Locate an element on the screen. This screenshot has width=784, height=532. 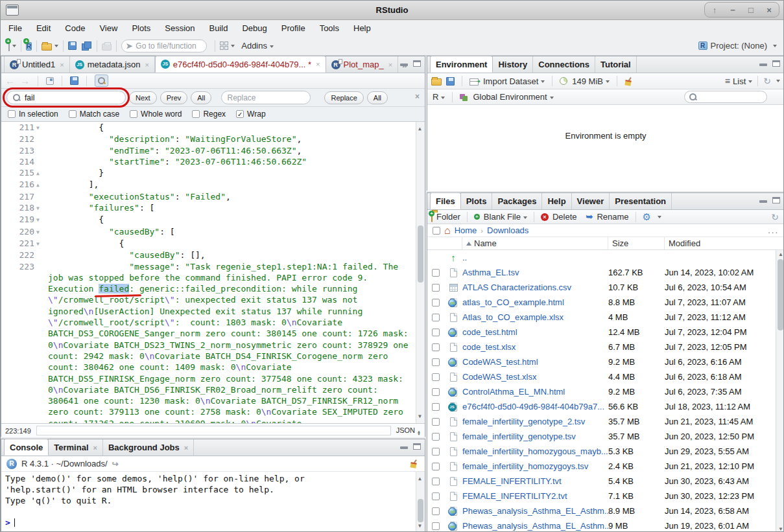
tab-plots: Plots is located at coordinates (477, 201).